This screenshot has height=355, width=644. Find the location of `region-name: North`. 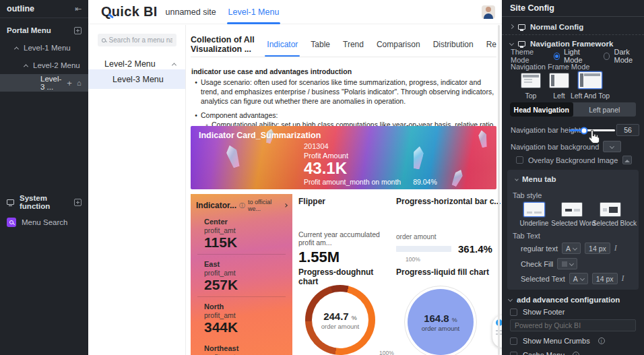

region-name: North is located at coordinates (248, 306).